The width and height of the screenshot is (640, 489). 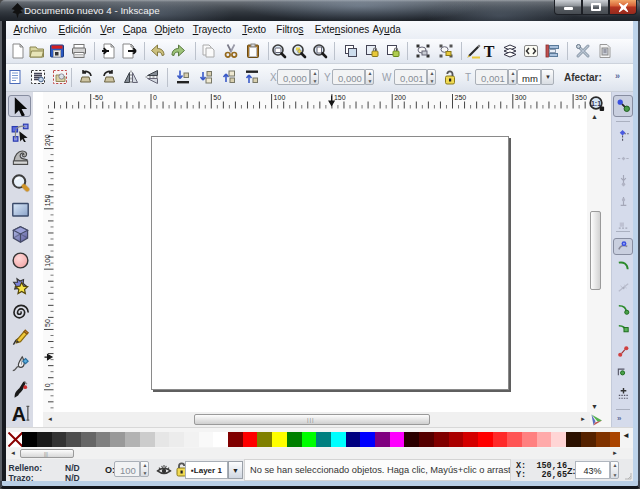 I want to click on svg-text: 300, so click(x=521, y=98).